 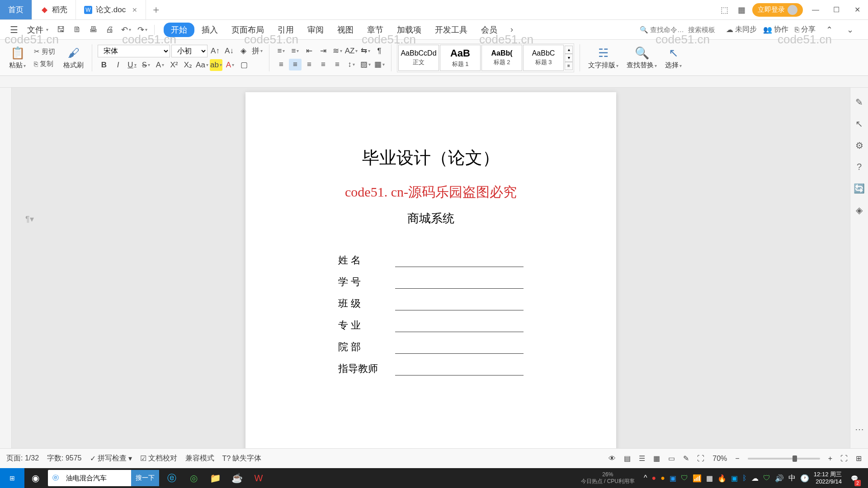 What do you see at coordinates (281, 51) in the screenshot?
I see `bullets-button: ≡` at bounding box center [281, 51].